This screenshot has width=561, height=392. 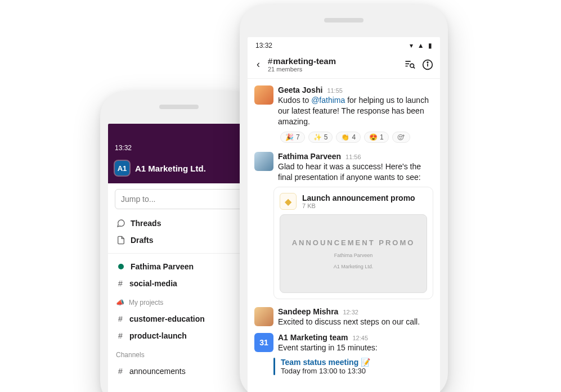 What do you see at coordinates (410, 65) in the screenshot?
I see `filter-search-icon` at bounding box center [410, 65].